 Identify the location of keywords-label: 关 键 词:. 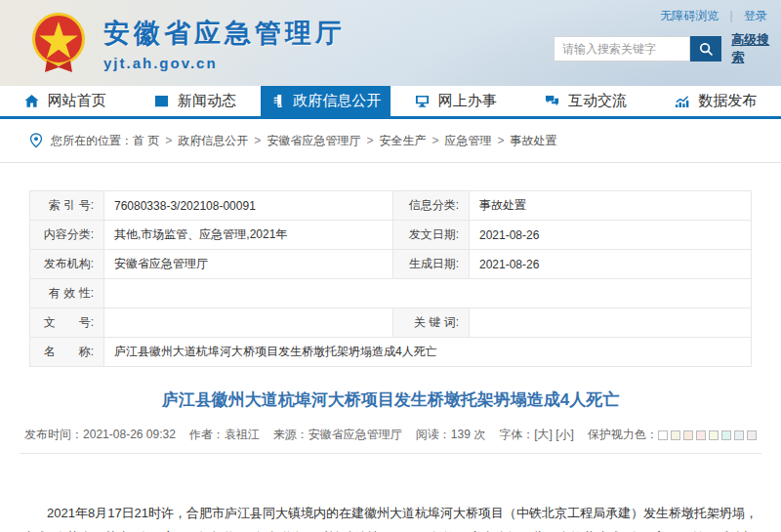
(432, 323).